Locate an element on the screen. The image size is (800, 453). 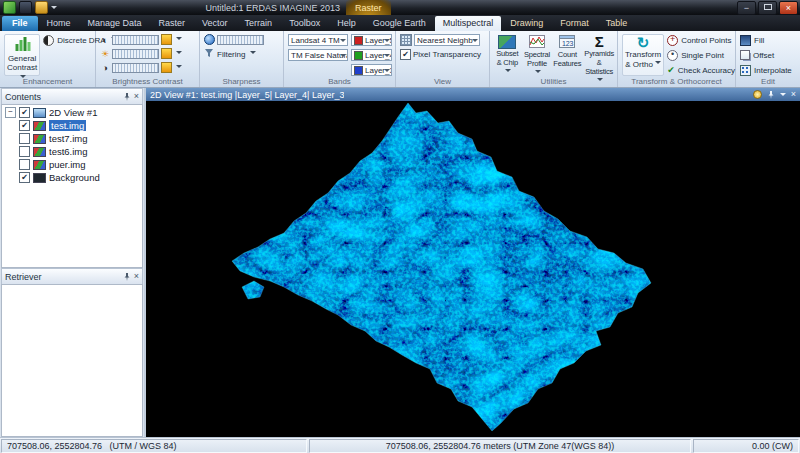
retriever-panel-header: Retriever × is located at coordinates (72, 276).